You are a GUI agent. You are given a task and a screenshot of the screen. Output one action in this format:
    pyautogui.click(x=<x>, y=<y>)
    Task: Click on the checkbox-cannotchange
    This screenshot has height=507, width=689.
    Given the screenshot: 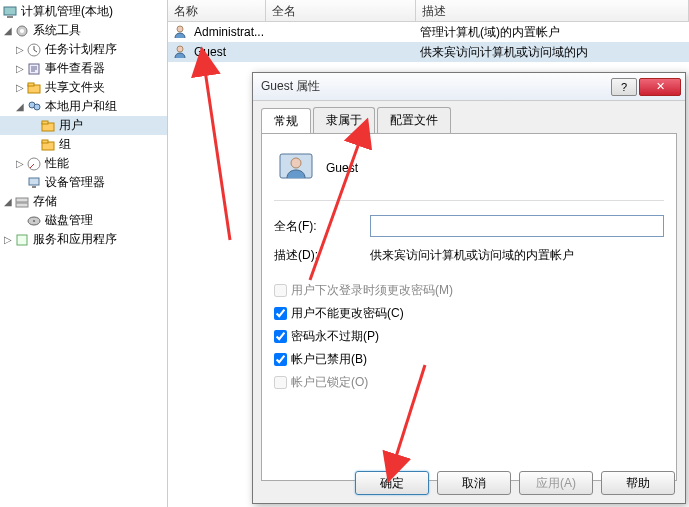 What is the action you would take?
    pyautogui.click(x=280, y=314)
    